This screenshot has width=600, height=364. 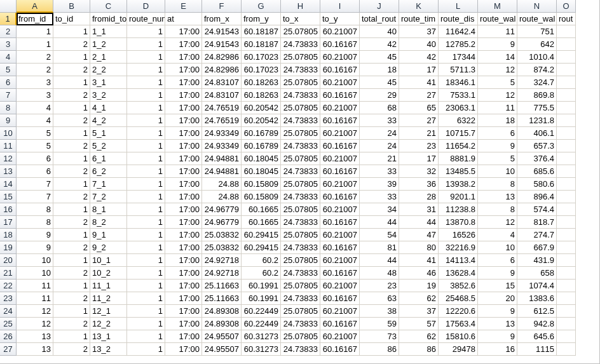 What do you see at coordinates (35, 83) in the screenshot?
I see `cell: 3` at bounding box center [35, 83].